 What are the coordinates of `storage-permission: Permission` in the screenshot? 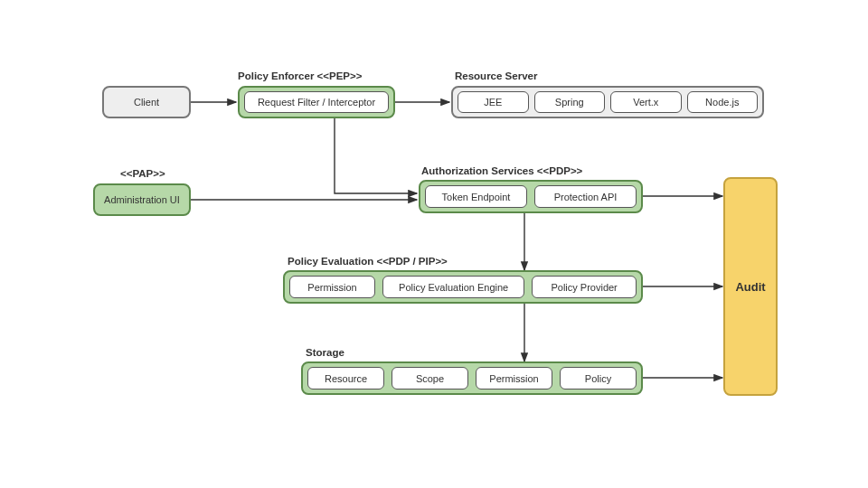 It's located at (514, 378).